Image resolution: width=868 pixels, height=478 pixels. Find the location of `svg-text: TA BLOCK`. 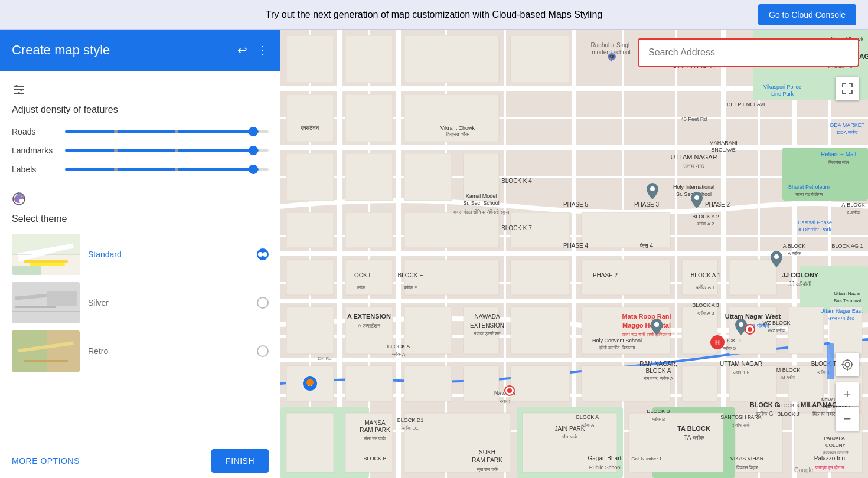

svg-text: TA BLOCK is located at coordinates (694, 428).